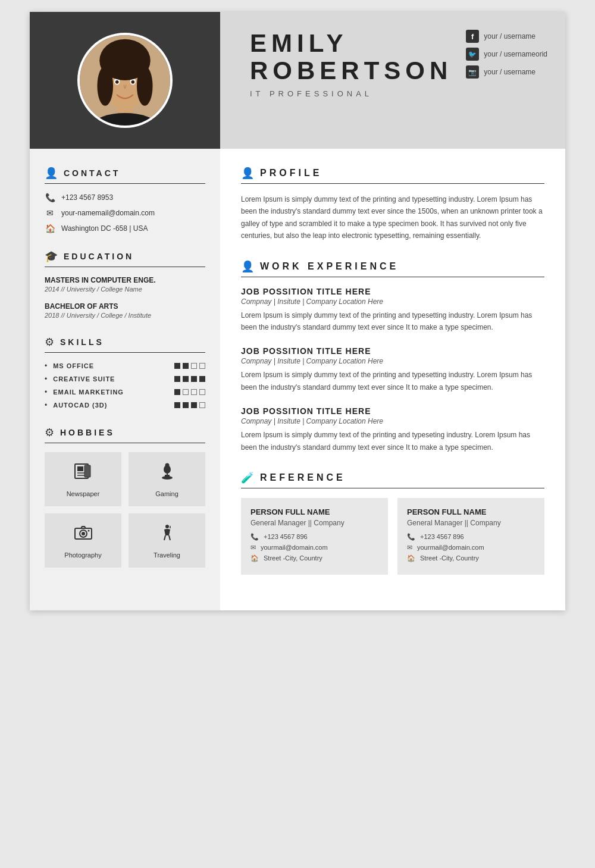 The height and width of the screenshot is (868, 595). What do you see at coordinates (125, 284) in the screenshot?
I see `education-item-0: MASTERS IN COMPUTER ENGE. 2014 // Univer…` at bounding box center [125, 284].